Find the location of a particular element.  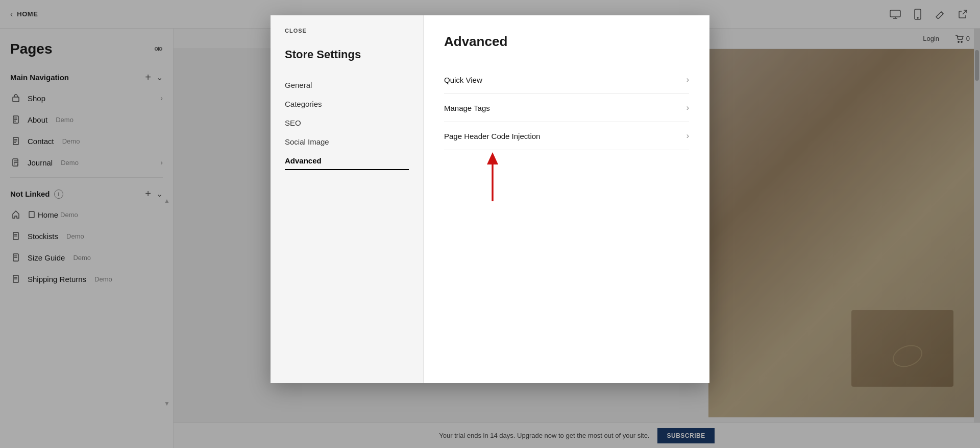

page-header-code-injection-setting: Page Header Code Injection › is located at coordinates (567, 136).